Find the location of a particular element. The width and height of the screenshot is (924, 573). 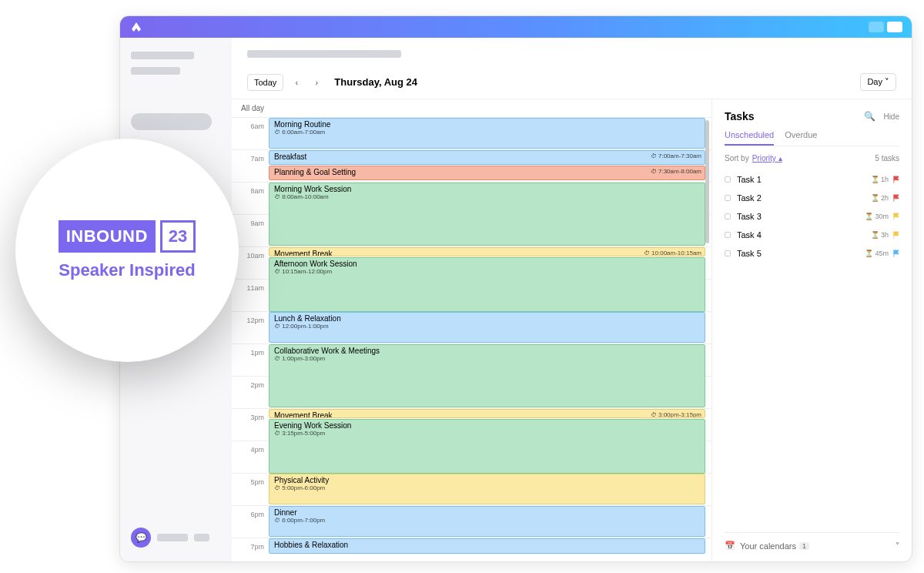

task-item: Task 5⏳45m is located at coordinates (812, 253).